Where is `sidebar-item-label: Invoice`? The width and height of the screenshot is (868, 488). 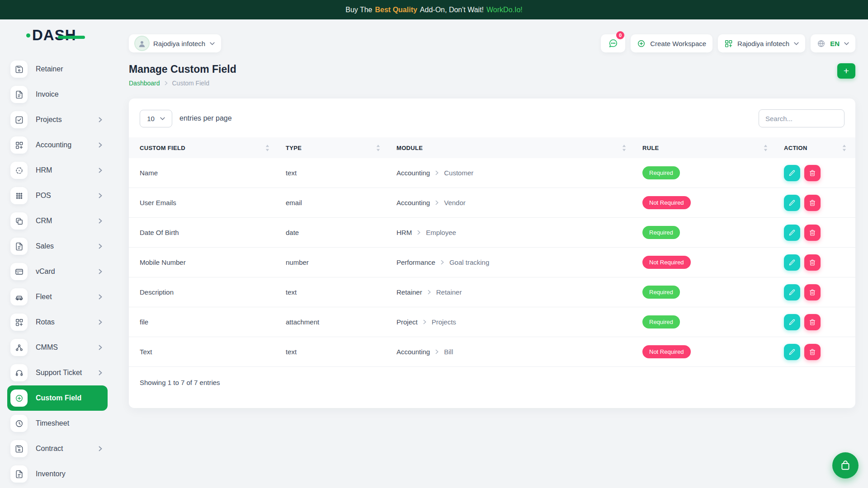
sidebar-item-label: Invoice is located at coordinates (47, 94).